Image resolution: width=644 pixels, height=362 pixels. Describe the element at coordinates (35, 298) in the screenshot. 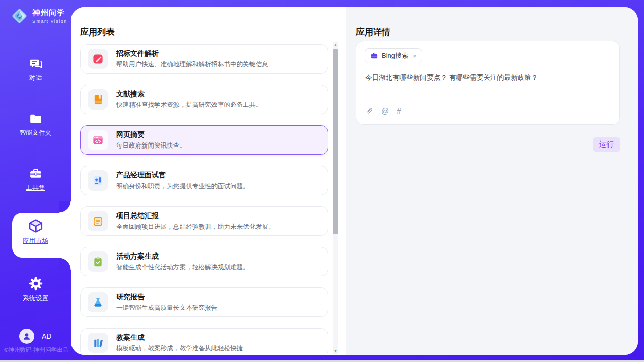

I see `sidebar-item-label: 系统设置` at that location.